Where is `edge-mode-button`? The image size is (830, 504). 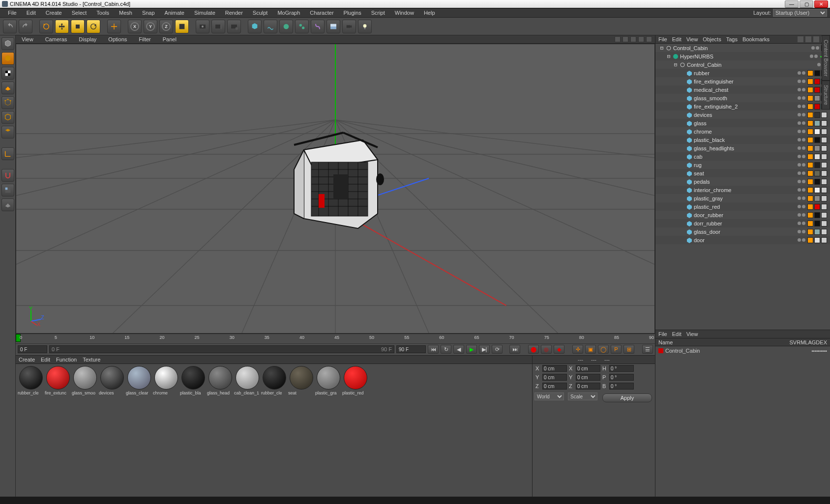
edge-mode-button is located at coordinates (8, 117).